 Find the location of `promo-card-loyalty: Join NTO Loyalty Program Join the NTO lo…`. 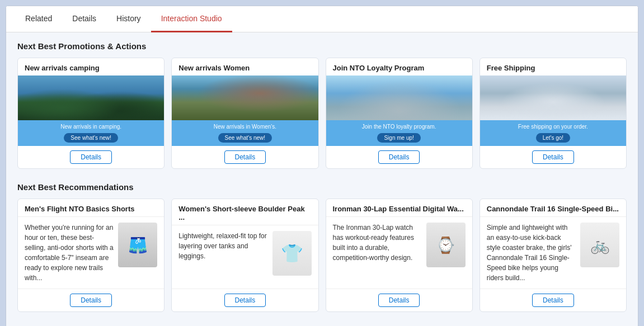

promo-card-loyalty: Join NTO Loyalty Program Join the NTO lo… is located at coordinates (399, 113).